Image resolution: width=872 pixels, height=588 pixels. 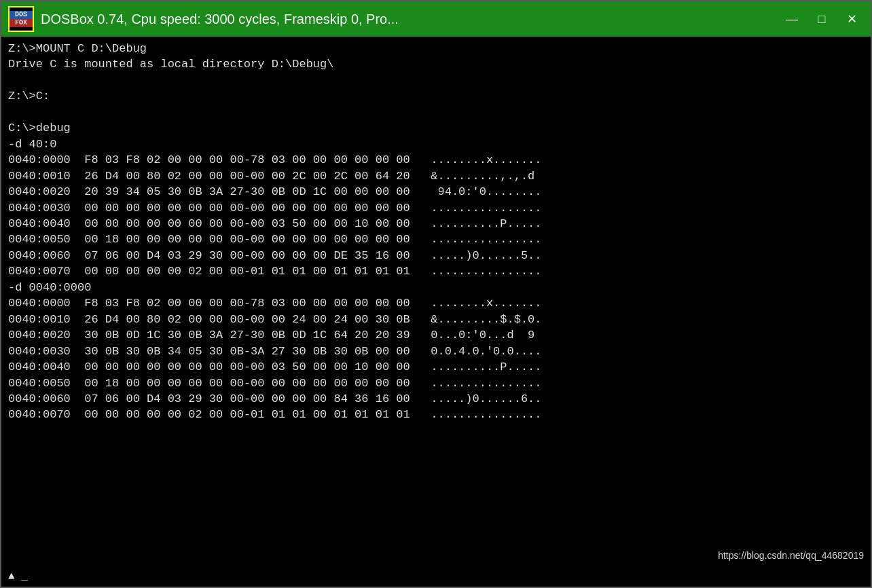 What do you see at coordinates (436, 19) in the screenshot?
I see `titlebar: DOS FOX DOSBox 0.74, Cpu speed: 3000 cyc…` at bounding box center [436, 19].